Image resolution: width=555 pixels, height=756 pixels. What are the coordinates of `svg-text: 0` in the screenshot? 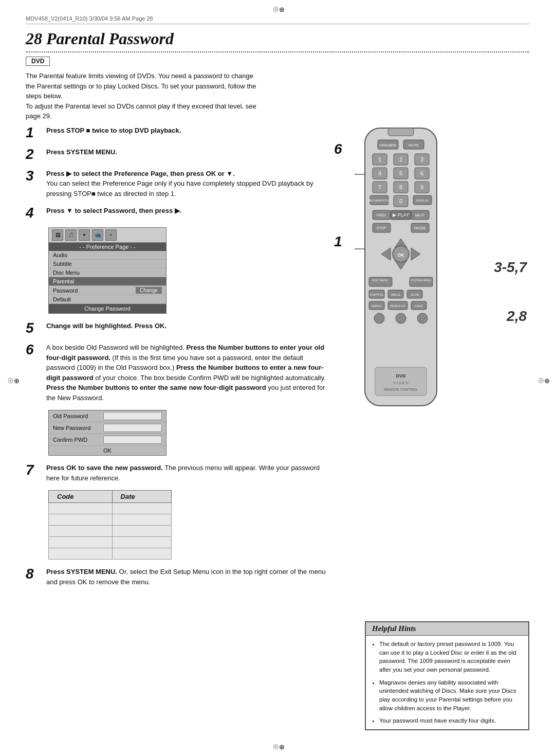 It's located at (401, 201).